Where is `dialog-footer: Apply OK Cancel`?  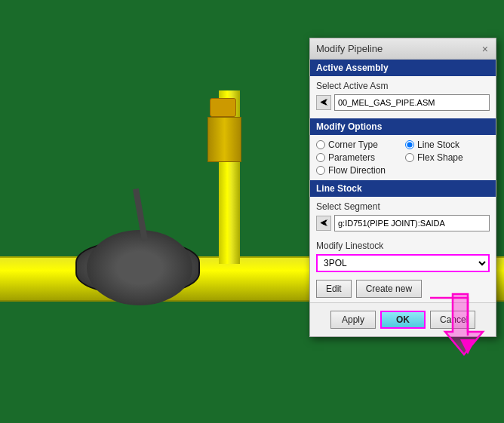 dialog-footer: Apply OK Cancel is located at coordinates (403, 320).